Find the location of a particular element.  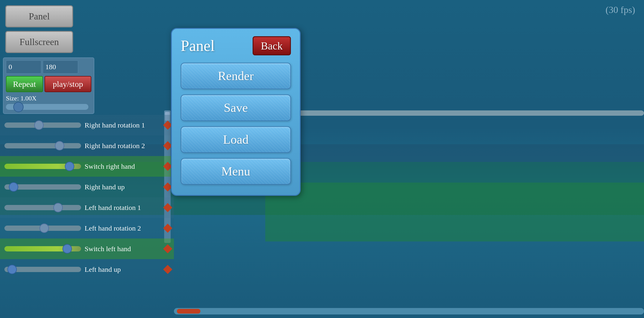

slider-label-6: Switch left hand is located at coordinates (108, 249).